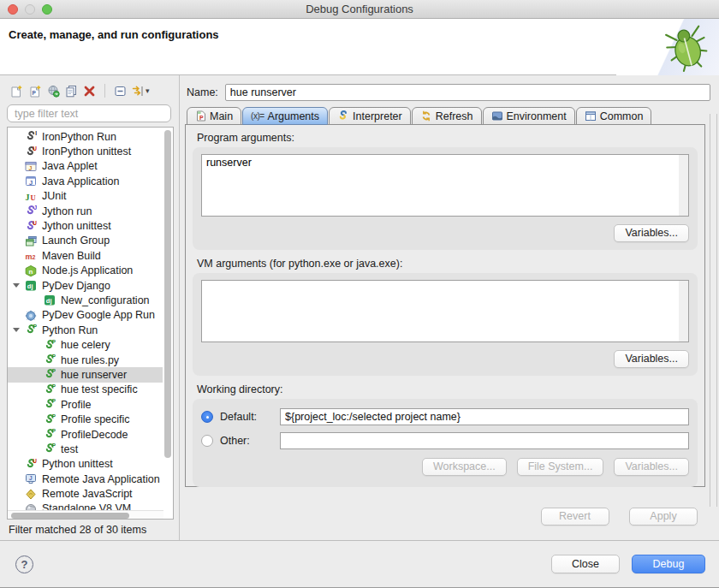 This screenshot has width=719, height=588. Describe the element at coordinates (663, 517) in the screenshot. I see `apply-button: Apply` at that location.